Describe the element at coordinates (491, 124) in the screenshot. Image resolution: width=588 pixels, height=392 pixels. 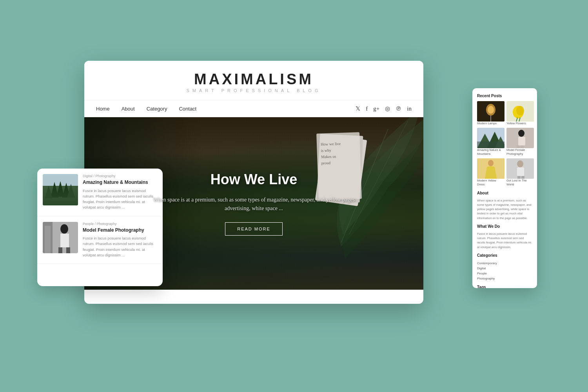
I see `recent-post-label-lamp: Modern Lamps` at that location.